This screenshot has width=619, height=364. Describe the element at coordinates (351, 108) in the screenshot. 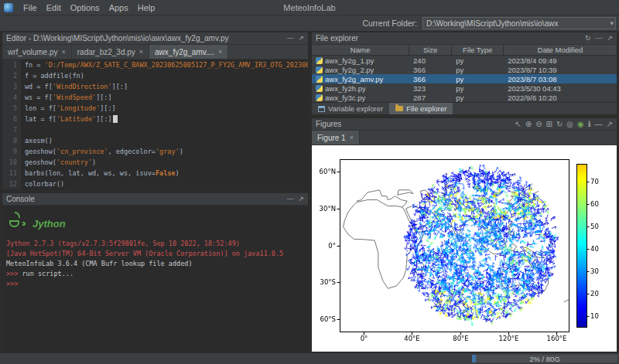

I see `tab-variable-explorer: Variable explorer` at that location.